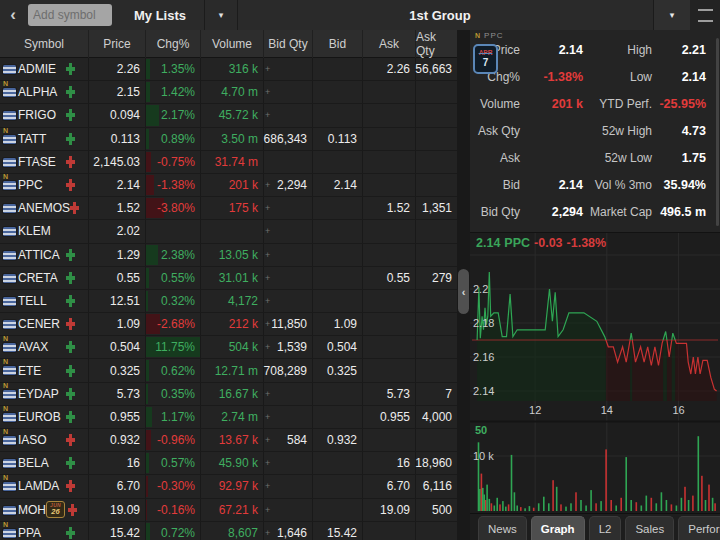 This screenshot has width=720, height=540. What do you see at coordinates (37, 115) in the screenshot?
I see `symbol-name: FRIGO` at bounding box center [37, 115].